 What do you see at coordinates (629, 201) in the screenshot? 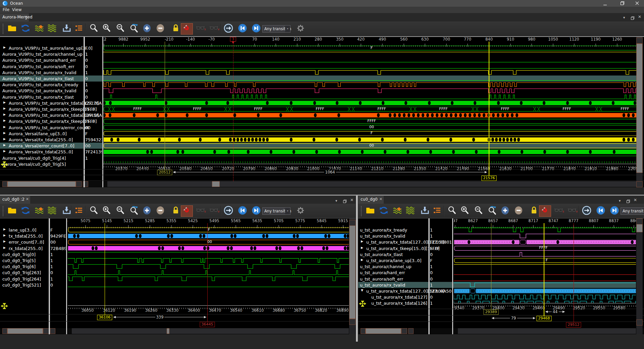
I see `br-panel-float-icon` at bounding box center [629, 201].